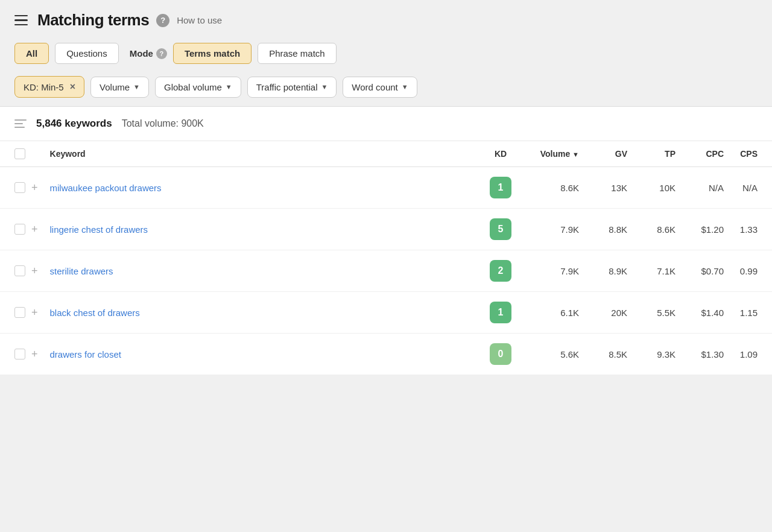 This screenshot has width=772, height=532. Describe the element at coordinates (163, 124) in the screenshot. I see `total-volume: Total volume: 900K` at that location.